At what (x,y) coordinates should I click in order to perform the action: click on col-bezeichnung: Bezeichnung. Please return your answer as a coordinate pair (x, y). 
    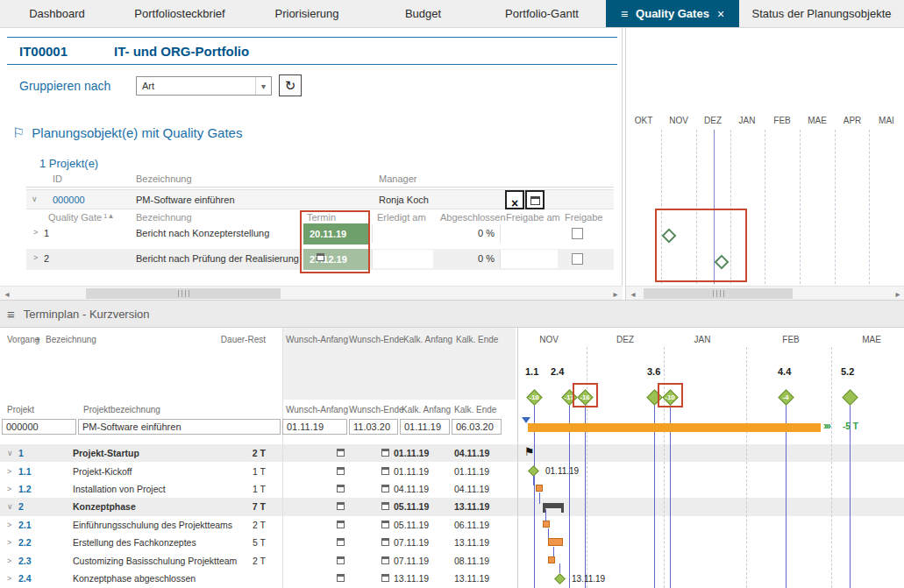
    Looking at the image, I should click on (71, 340).